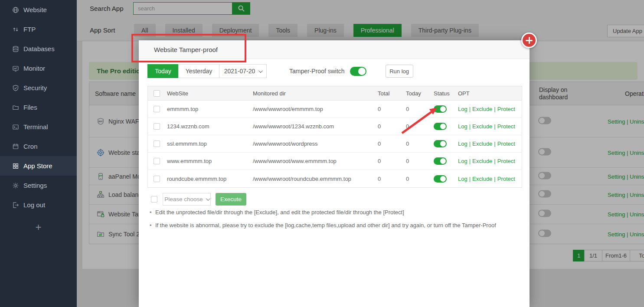 This screenshot has width=644, height=307. I want to click on sidebar-item-files: Files, so click(38, 108).